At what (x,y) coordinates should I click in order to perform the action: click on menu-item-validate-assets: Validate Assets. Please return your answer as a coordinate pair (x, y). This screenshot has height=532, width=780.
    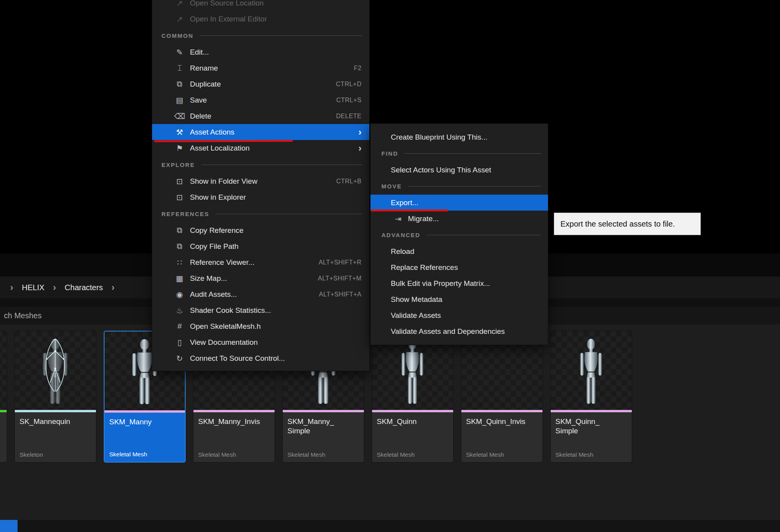
    Looking at the image, I should click on (459, 315).